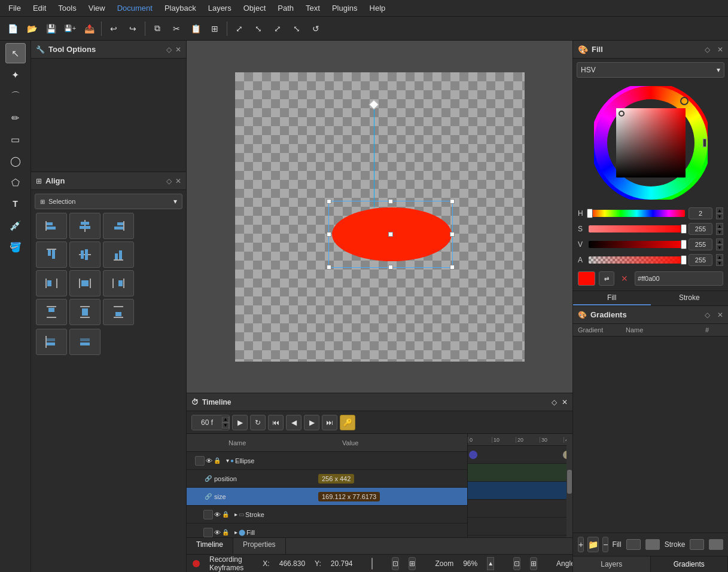  Describe the element at coordinates (705, 143) in the screenshot. I see `hue-value-handle` at that location.